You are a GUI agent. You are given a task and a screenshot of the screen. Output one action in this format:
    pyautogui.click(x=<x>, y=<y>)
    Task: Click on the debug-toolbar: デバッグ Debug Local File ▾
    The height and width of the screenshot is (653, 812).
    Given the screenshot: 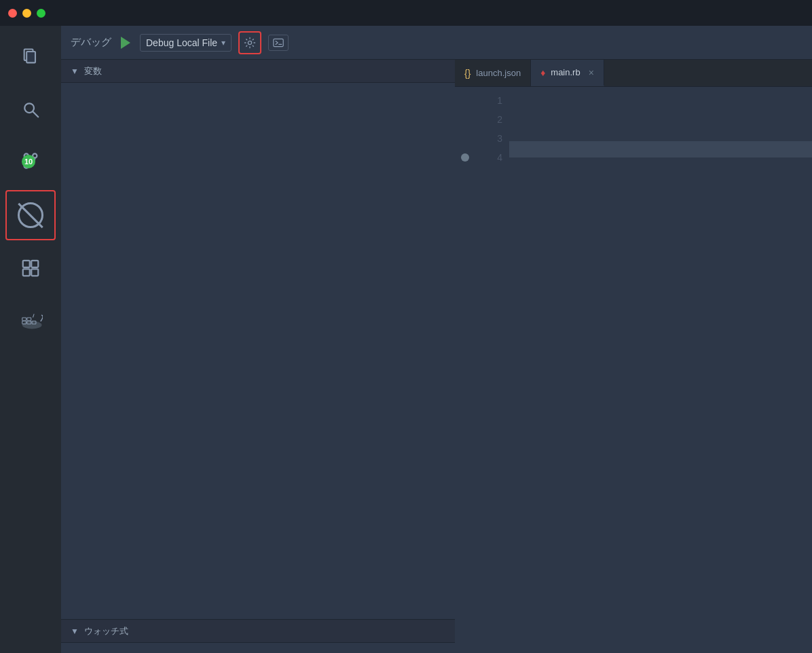 What is the action you would take?
    pyautogui.click(x=437, y=43)
    